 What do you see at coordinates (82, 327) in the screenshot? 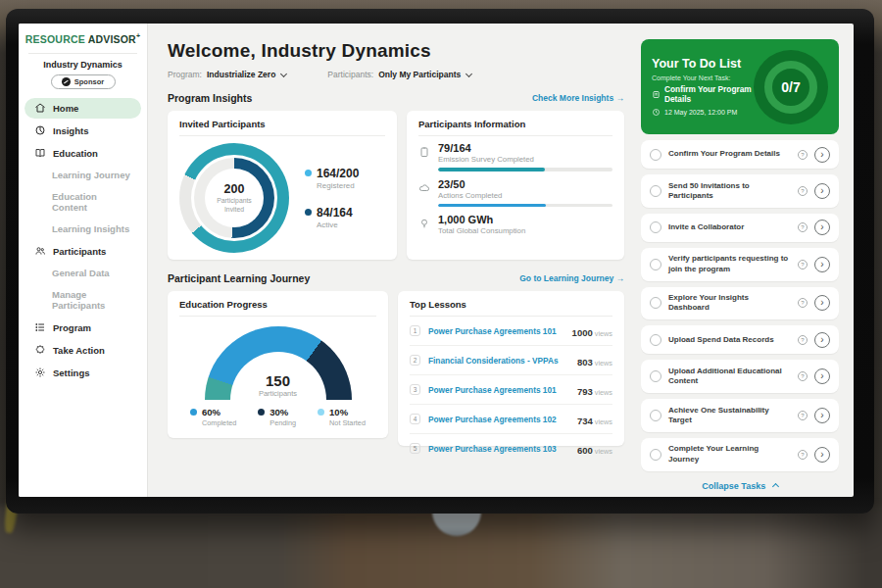
I see `sidebar-item-program: Program` at bounding box center [82, 327].